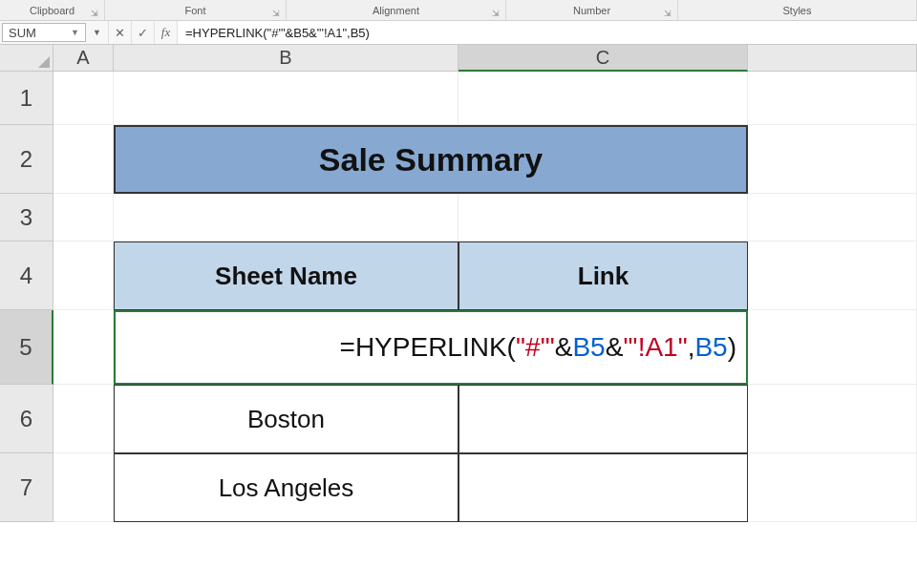 The width and height of the screenshot is (917, 588). Describe the element at coordinates (604, 98) in the screenshot. I see `cell-c1` at that location.